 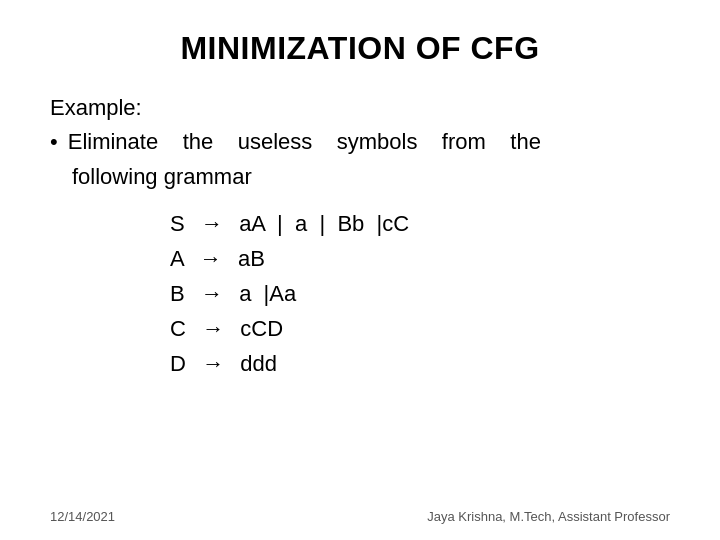 I want to click on footer: 12/14/2021 Jaya Krishna, M.Tech, Assista…, so click(x=360, y=516).